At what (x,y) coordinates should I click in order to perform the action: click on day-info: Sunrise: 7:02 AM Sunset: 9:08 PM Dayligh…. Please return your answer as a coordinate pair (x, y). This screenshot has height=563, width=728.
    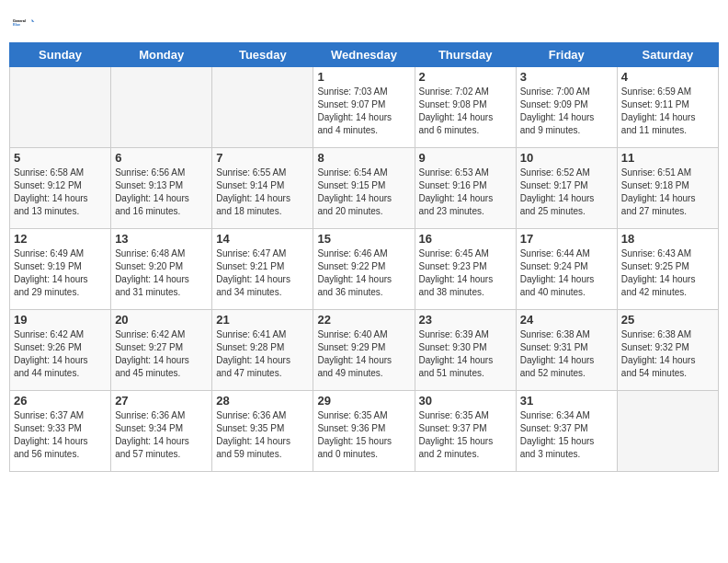
    Looking at the image, I should click on (465, 111).